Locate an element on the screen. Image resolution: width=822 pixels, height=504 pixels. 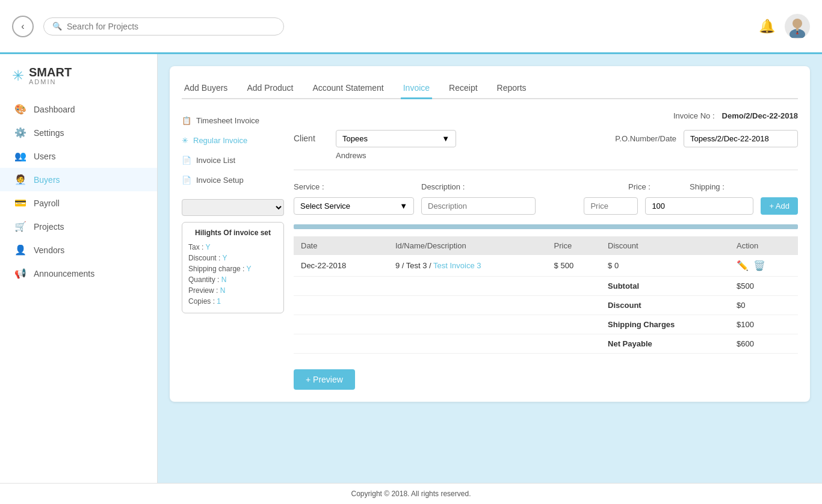
client-label: Client is located at coordinates (309, 137).